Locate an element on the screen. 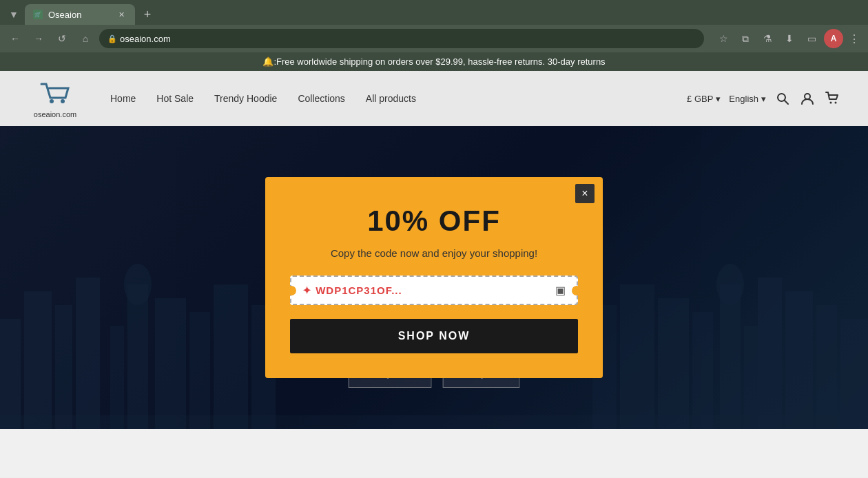 Image resolution: width=868 pixels, height=478 pixels. coupon-copy-btn: ▣ is located at coordinates (561, 291).